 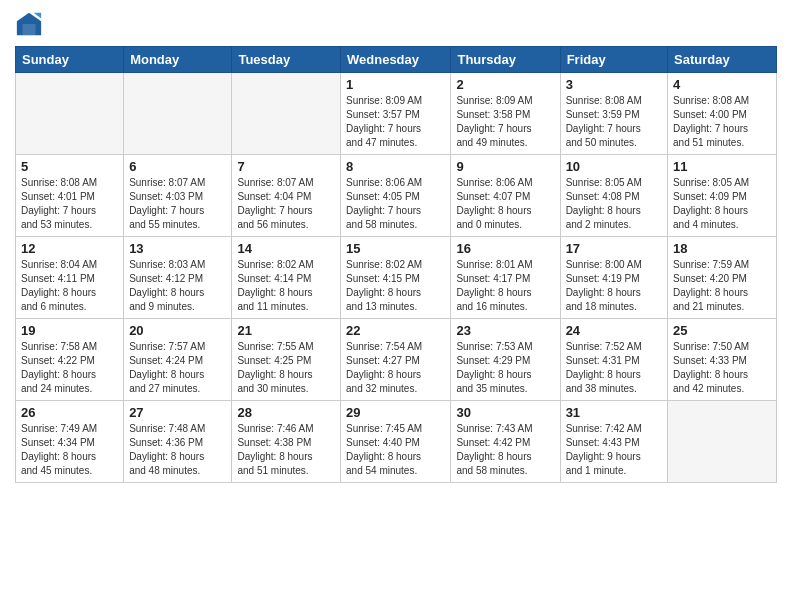 What do you see at coordinates (396, 84) in the screenshot?
I see `day-number: 1` at bounding box center [396, 84].